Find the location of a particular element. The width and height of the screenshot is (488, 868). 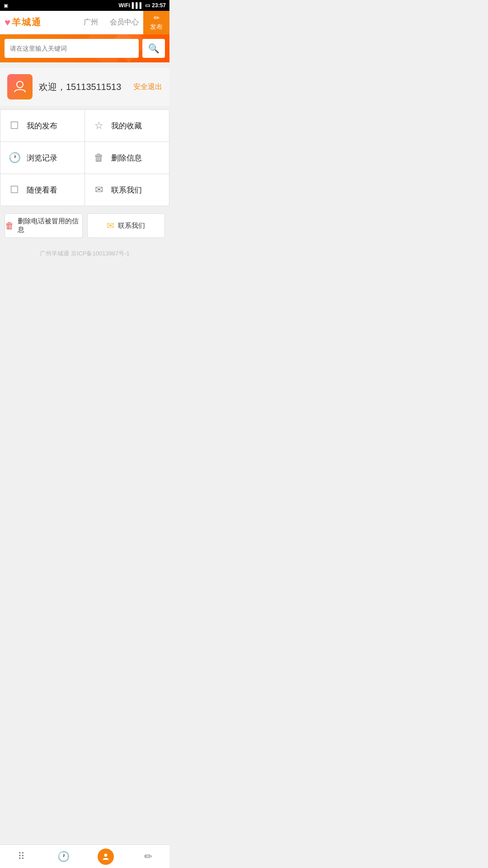

status-time: 23:57 is located at coordinates (159, 5).